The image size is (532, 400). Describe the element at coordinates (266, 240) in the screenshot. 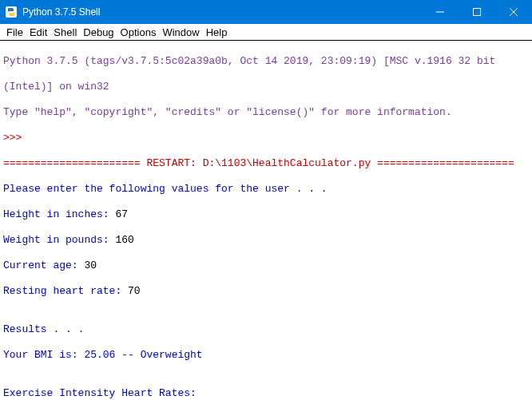

I see `weight-line: Weight in pounds: 160` at that location.